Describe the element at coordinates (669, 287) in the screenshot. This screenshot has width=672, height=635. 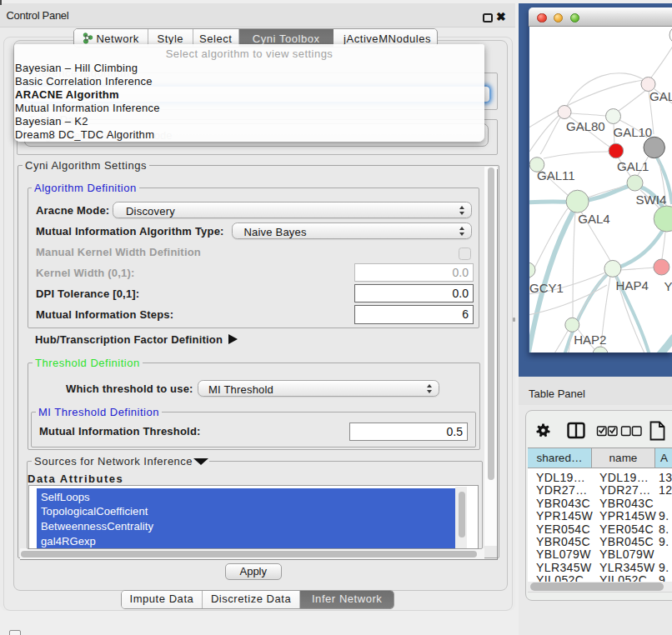
I see `svg-text: Y` at that location.